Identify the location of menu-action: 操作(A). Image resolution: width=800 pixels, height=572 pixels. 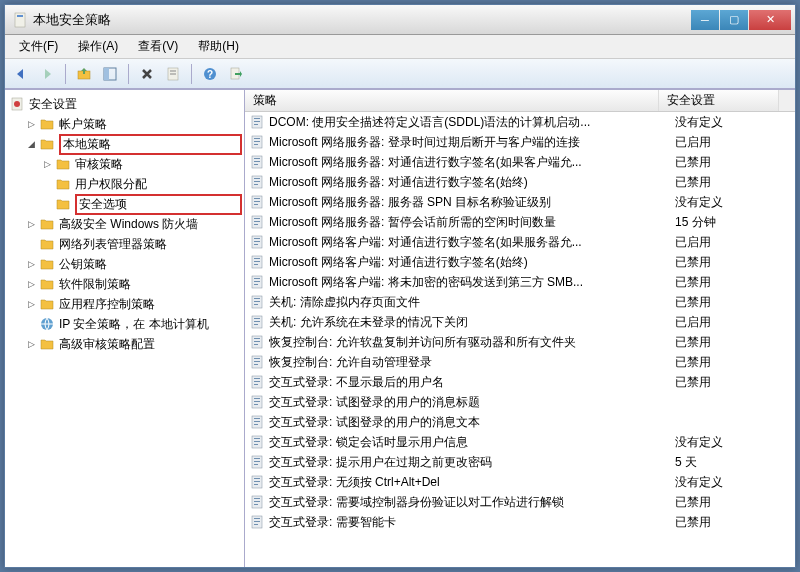
(98, 46).